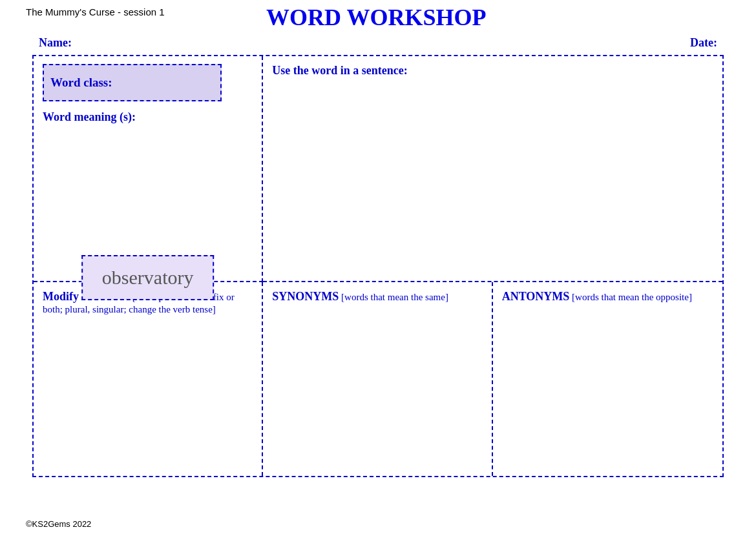 The height and width of the screenshot is (534, 756). What do you see at coordinates (149, 379) in the screenshot?
I see `bottom-left-section: Modify the word: [add a prefix or a suff…` at bounding box center [149, 379].